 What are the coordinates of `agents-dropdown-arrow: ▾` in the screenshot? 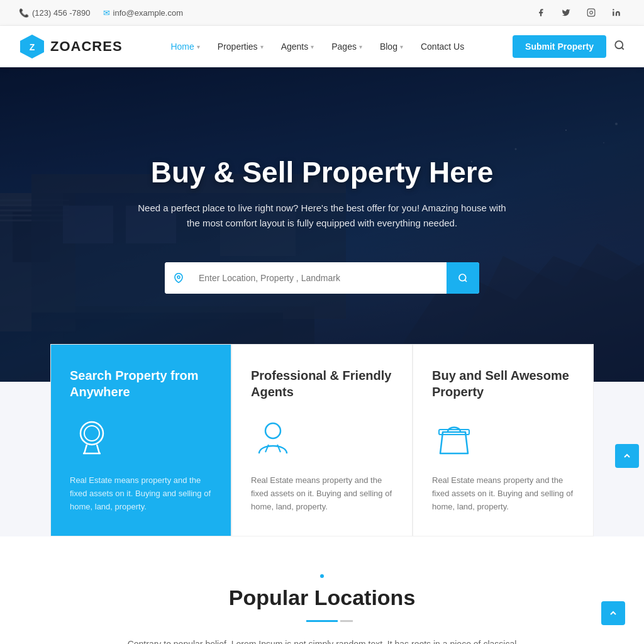 It's located at (312, 47).